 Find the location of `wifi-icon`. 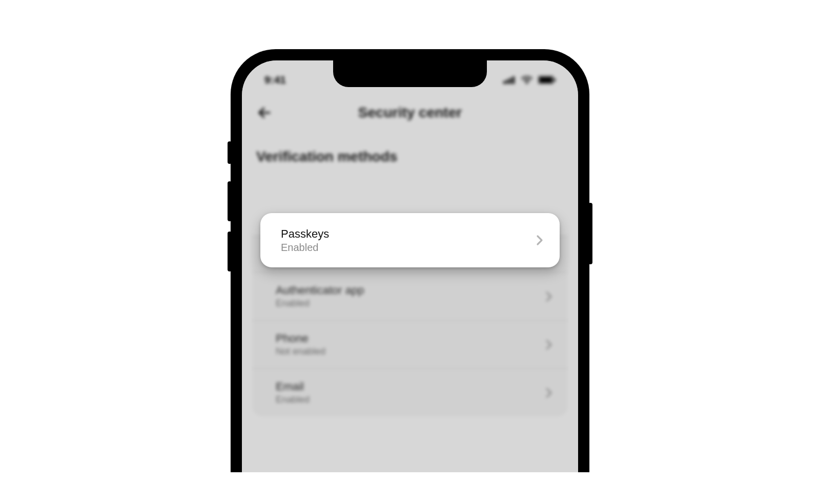

wifi-icon is located at coordinates (527, 80).